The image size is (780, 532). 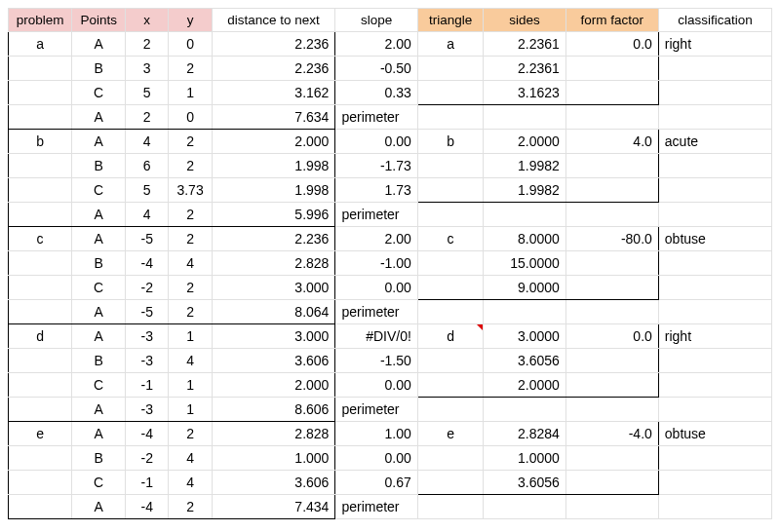 What do you see at coordinates (376, 214) in the screenshot?
I see `cell-perimeter-label: perimeter` at bounding box center [376, 214].